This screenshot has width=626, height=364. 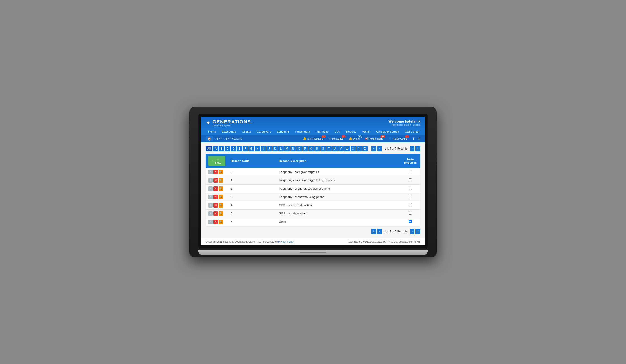 I want to click on nav-clients: Clients, so click(x=246, y=132).